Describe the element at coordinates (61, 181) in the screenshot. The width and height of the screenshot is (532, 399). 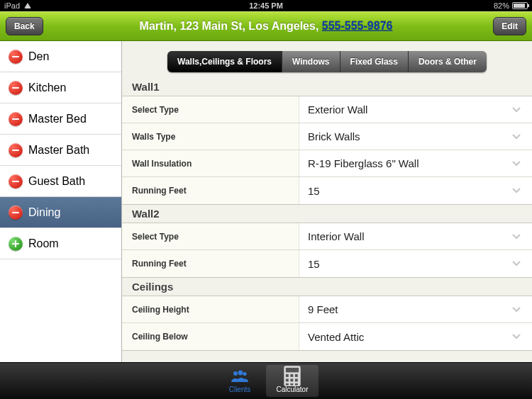
I see `sidebar-item-guest-bath: Guest Bath` at that location.